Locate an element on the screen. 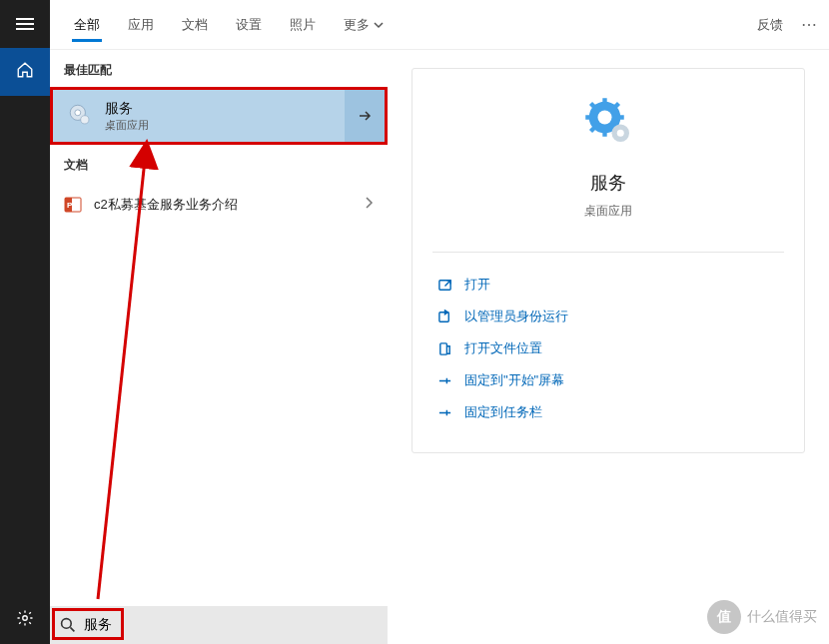  action-pin-start: 固定到"开始"屏幕 is located at coordinates (608, 380).